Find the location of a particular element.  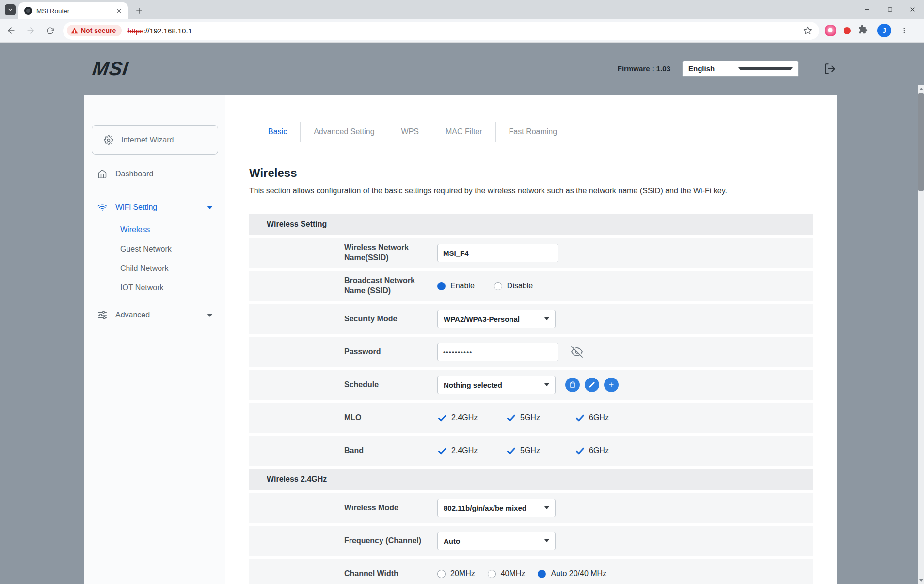

logout-icon is located at coordinates (830, 69).